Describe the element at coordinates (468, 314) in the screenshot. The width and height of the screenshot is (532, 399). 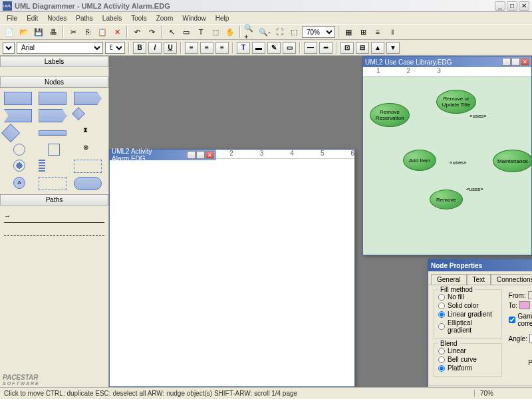
I see `radio-linear: Linear gradient` at that location.